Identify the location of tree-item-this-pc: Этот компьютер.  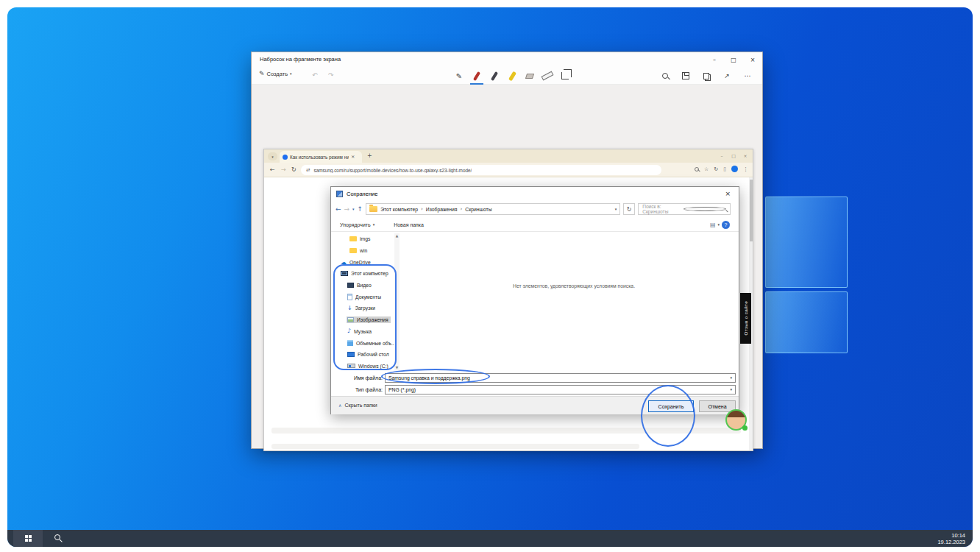
(363, 274).